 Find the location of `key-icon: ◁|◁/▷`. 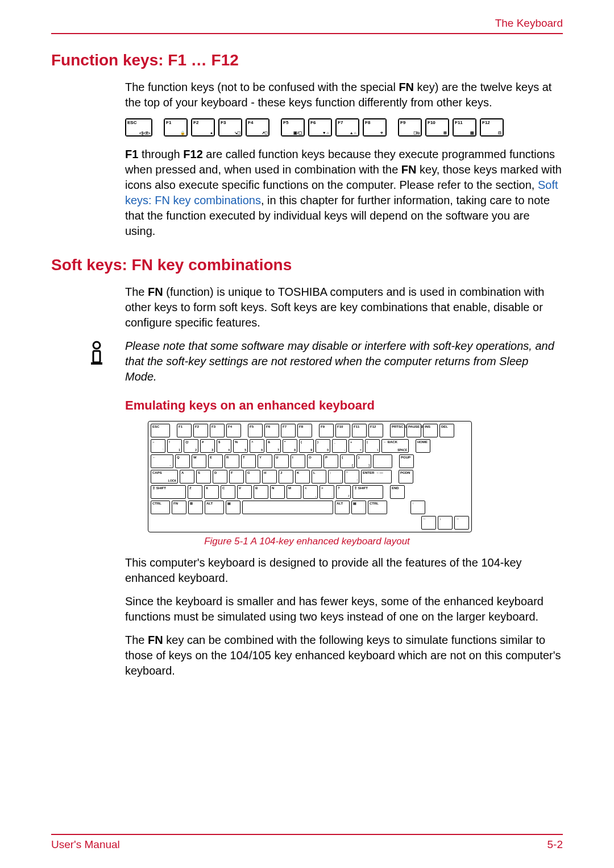

key-icon: ◁|◁/▷ is located at coordinates (139, 133).